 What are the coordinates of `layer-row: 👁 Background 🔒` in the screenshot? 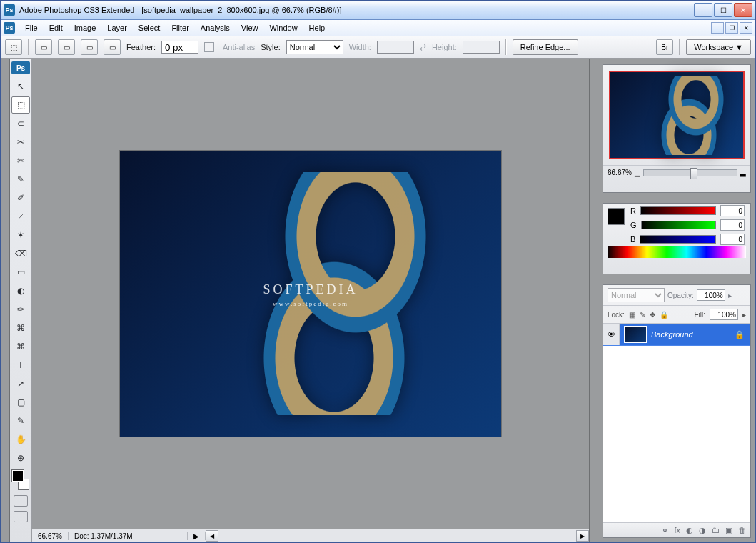 It's located at (677, 334).